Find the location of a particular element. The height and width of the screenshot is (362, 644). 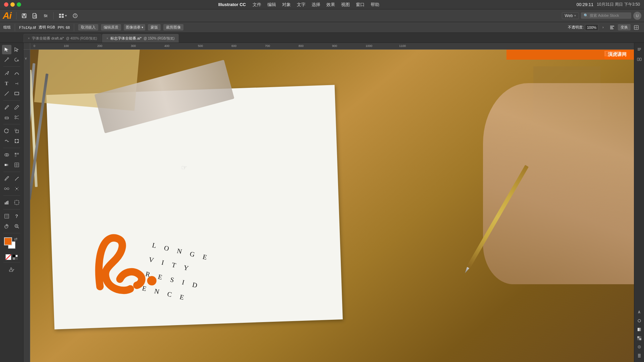

opacity-arrow: › is located at coordinates (603, 27).